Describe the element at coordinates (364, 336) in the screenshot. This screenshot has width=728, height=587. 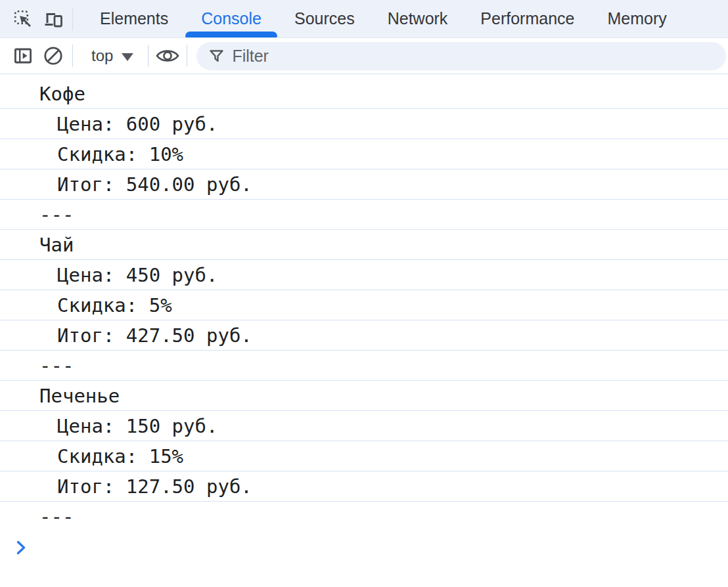
I see `console-message: Итог: 427.50 руб.` at that location.